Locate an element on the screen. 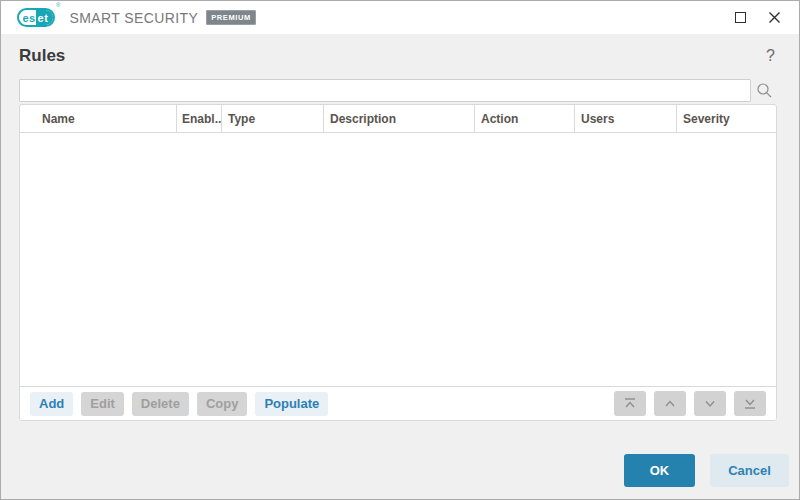  column-header-name: Name is located at coordinates (98, 118).